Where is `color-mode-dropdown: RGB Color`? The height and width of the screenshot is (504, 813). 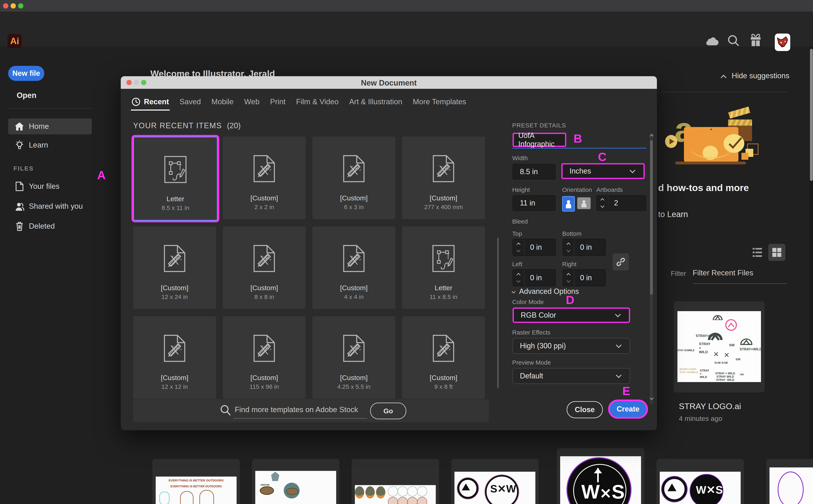 color-mode-dropdown: RGB Color is located at coordinates (571, 315).